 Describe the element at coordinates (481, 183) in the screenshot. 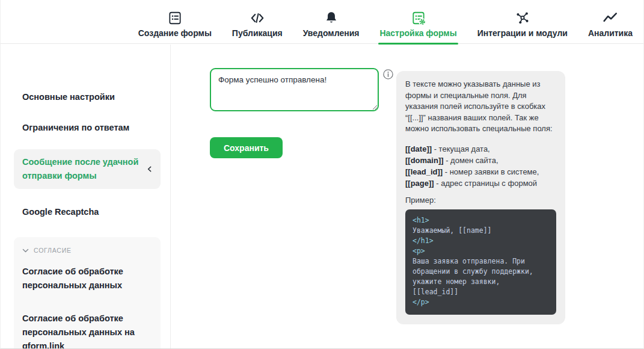

I see `token-row: [[page]] - адрес страницы с формой` at that location.